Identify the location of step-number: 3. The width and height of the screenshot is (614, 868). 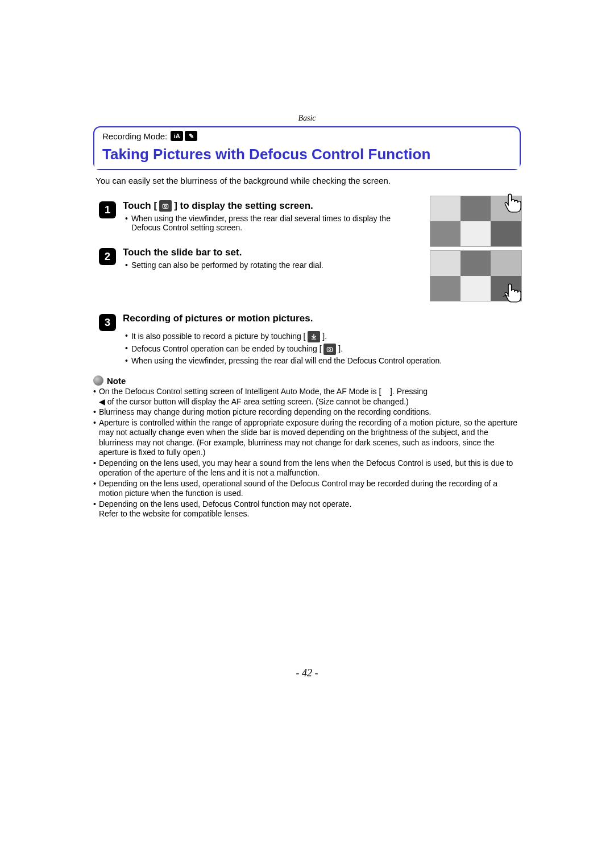
(107, 323).